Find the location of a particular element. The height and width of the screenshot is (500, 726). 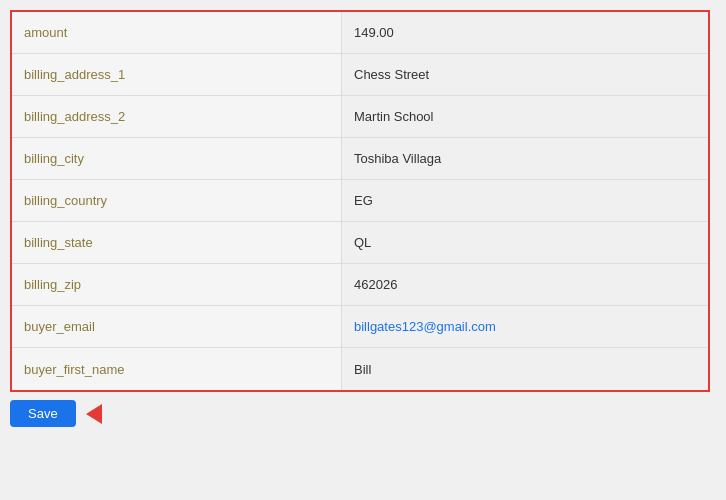

cell-label: billing_state is located at coordinates (177, 242).